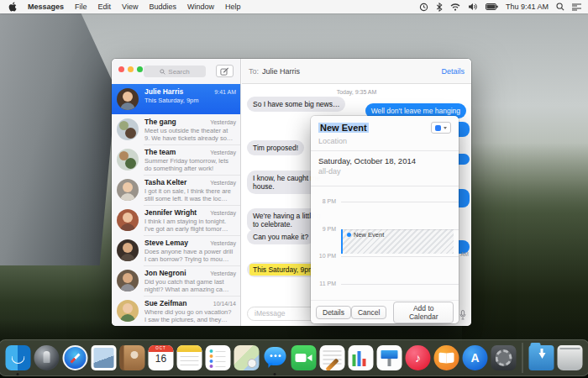 This screenshot has height=378, width=588. What do you see at coordinates (344, 128) in the screenshot?
I see `event-title-input: New Event` at bounding box center [344, 128].